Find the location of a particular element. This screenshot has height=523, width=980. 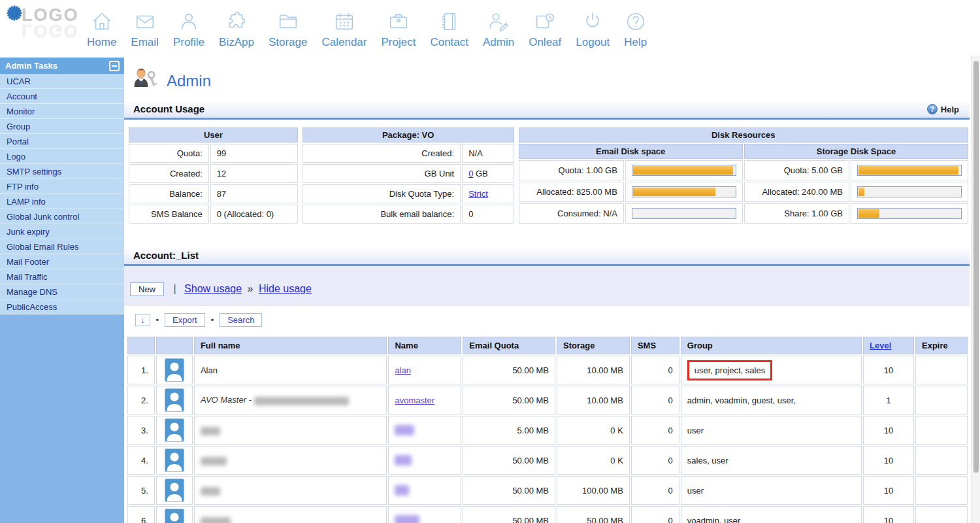

nav-item-help: Help is located at coordinates (635, 29).